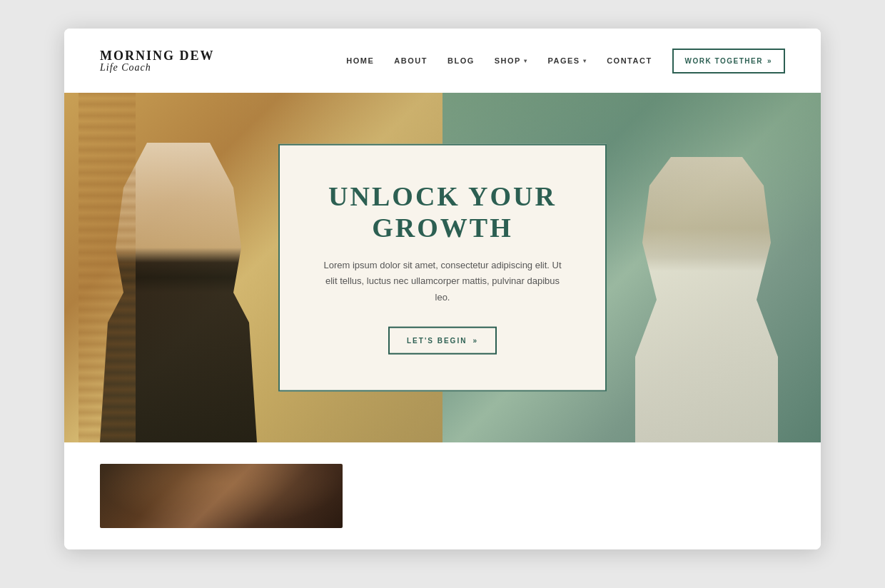 This screenshot has height=588, width=885. Describe the element at coordinates (126, 68) in the screenshot. I see `logo-sub: Life Coach` at that location.